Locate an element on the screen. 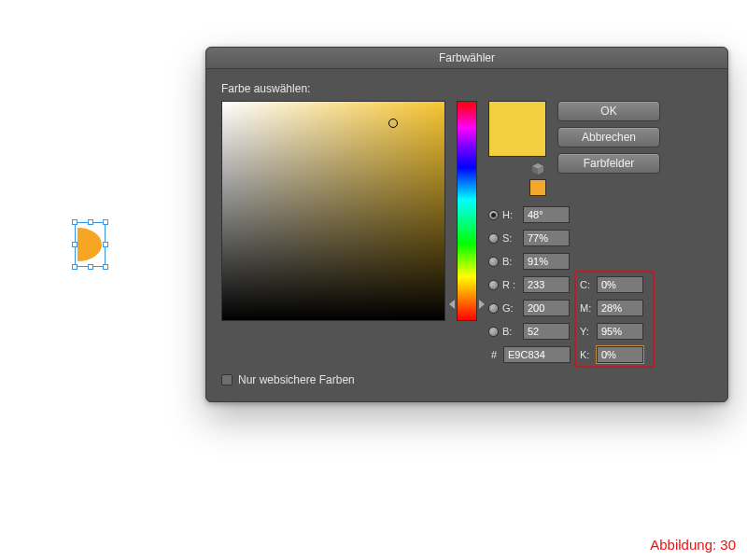 This screenshot has width=747, height=560. input-s is located at coordinates (546, 238).